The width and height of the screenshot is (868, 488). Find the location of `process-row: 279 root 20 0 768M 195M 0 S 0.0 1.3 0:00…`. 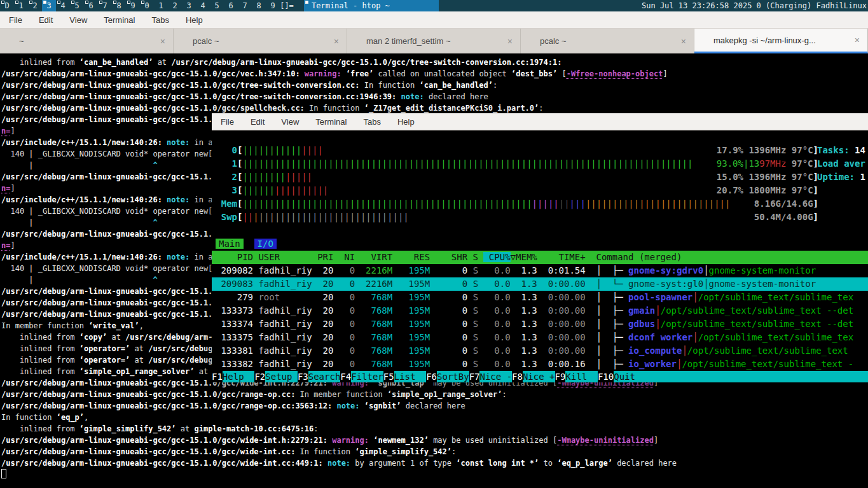

process-row: 279 root 20 0 768M 195M 0 S 0.0 1.3 0:00… is located at coordinates (540, 298).